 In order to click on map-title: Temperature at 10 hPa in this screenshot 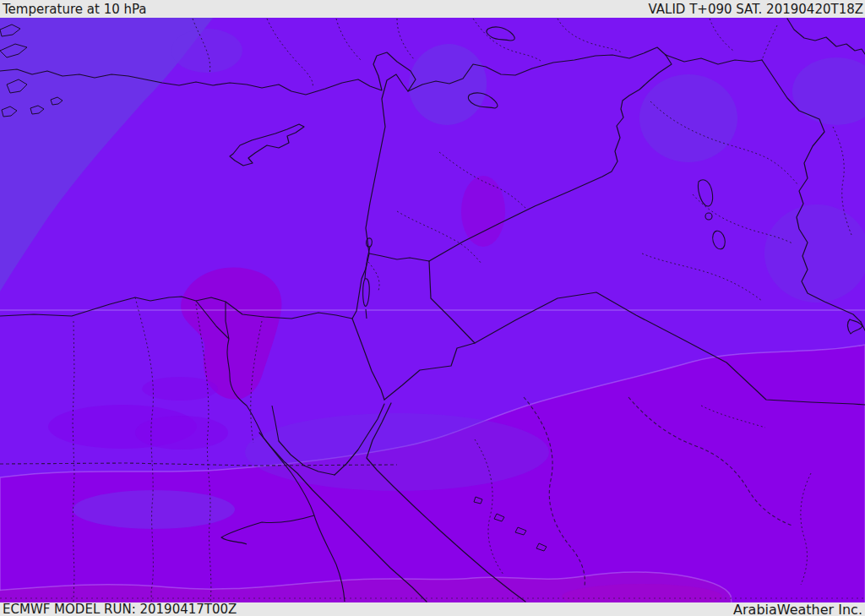, I will do `click(74, 9)`.